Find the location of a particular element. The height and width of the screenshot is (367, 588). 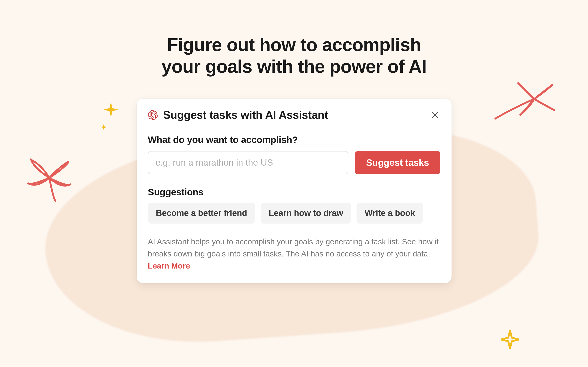

modal-title-wrap: Suggest tasks with AI Assistant is located at coordinates (238, 115).